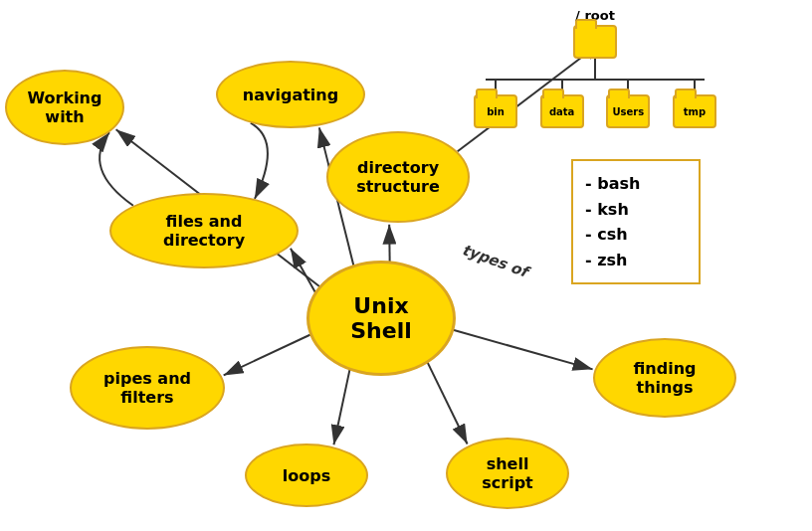 The height and width of the screenshot is (531, 812). I want to click on connection-finding-things, so click(521, 350).